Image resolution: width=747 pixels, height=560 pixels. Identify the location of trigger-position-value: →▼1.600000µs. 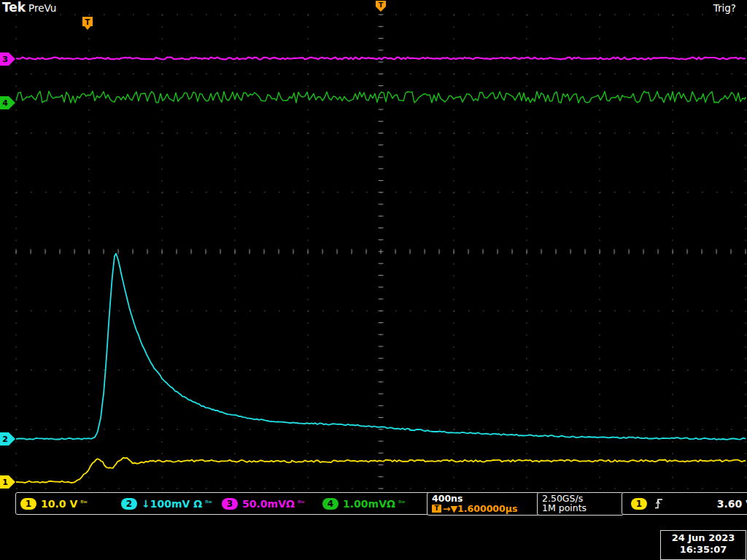
(480, 509).